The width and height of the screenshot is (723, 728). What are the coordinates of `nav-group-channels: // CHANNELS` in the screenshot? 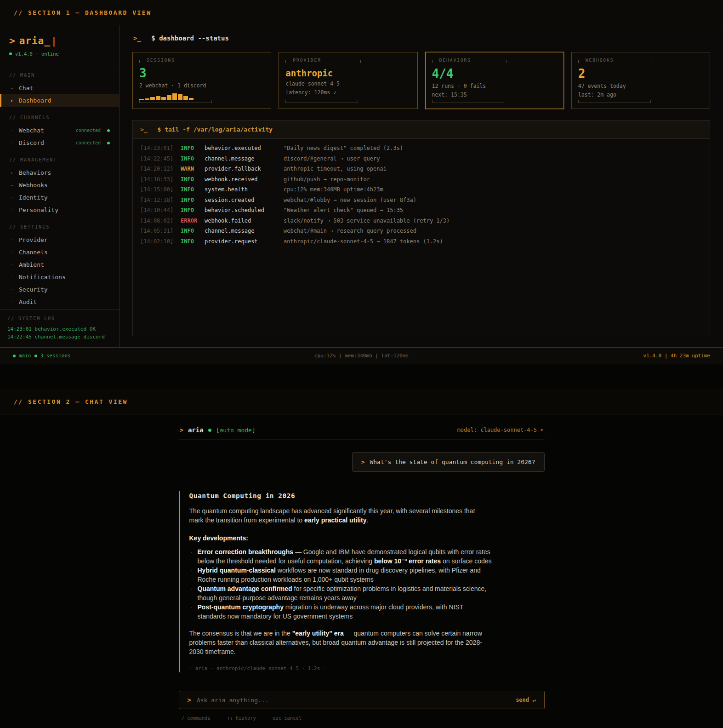 It's located at (60, 118).